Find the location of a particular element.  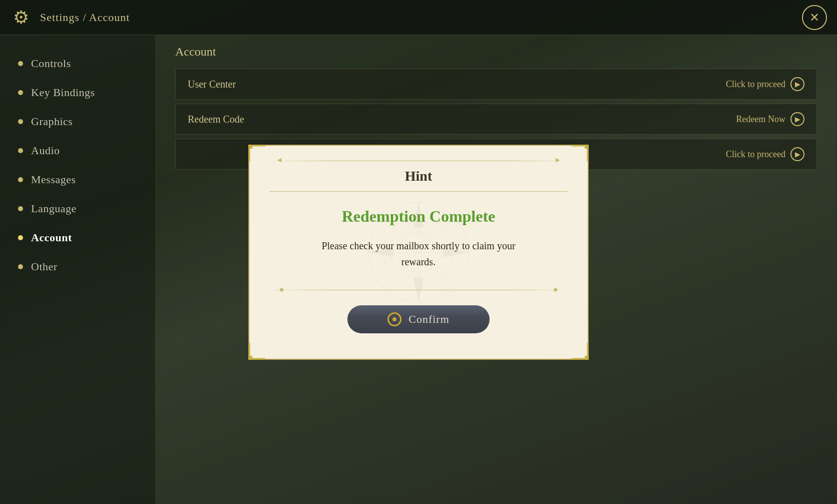

dialog-message-line2: rewards. is located at coordinates (418, 262).